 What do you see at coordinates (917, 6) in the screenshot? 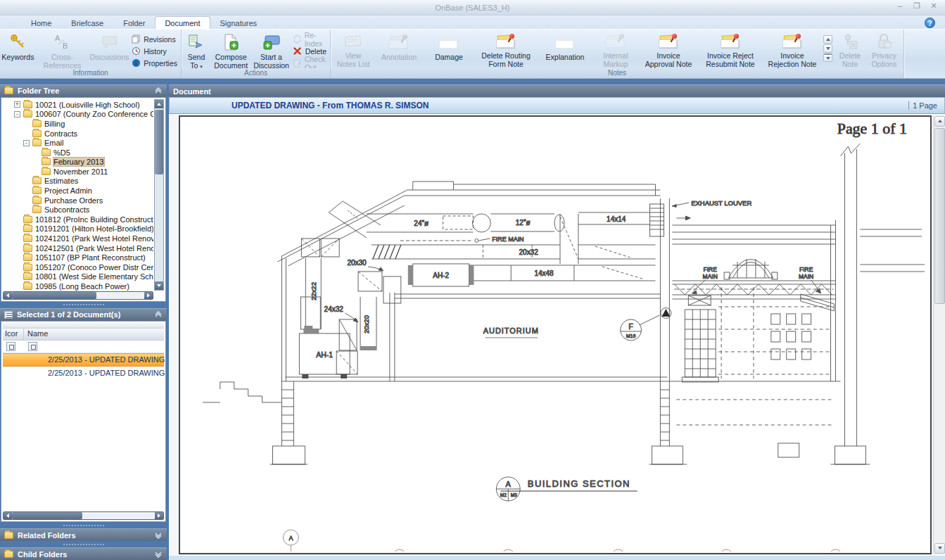
I see `restore-icon: ❐` at bounding box center [917, 6].